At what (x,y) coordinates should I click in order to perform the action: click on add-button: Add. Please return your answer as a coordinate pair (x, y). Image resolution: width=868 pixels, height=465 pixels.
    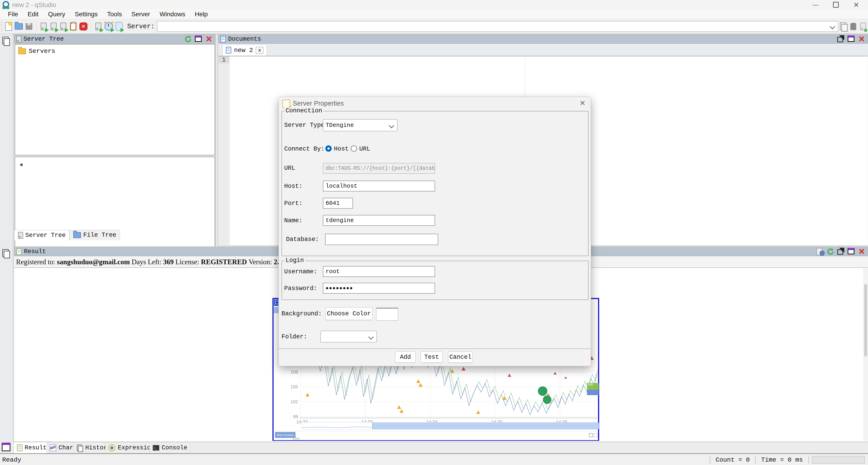
    Looking at the image, I should click on (405, 357).